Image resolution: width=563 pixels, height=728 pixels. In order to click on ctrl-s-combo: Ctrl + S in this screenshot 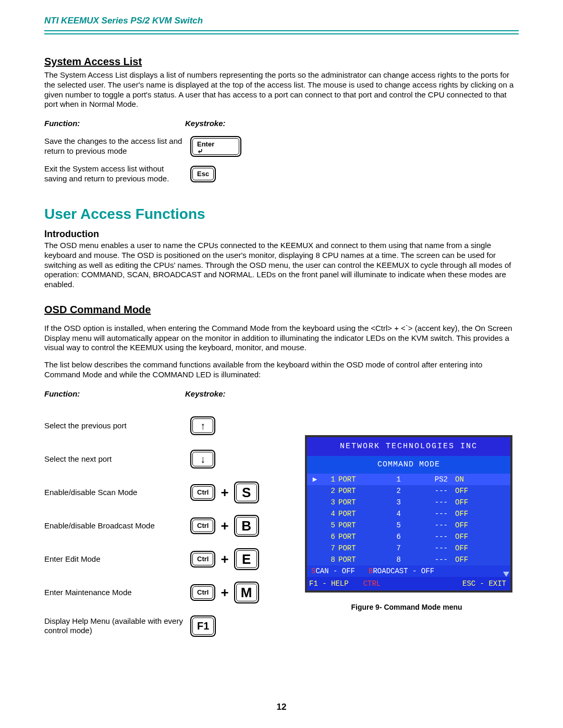, I will do `click(225, 492)`.